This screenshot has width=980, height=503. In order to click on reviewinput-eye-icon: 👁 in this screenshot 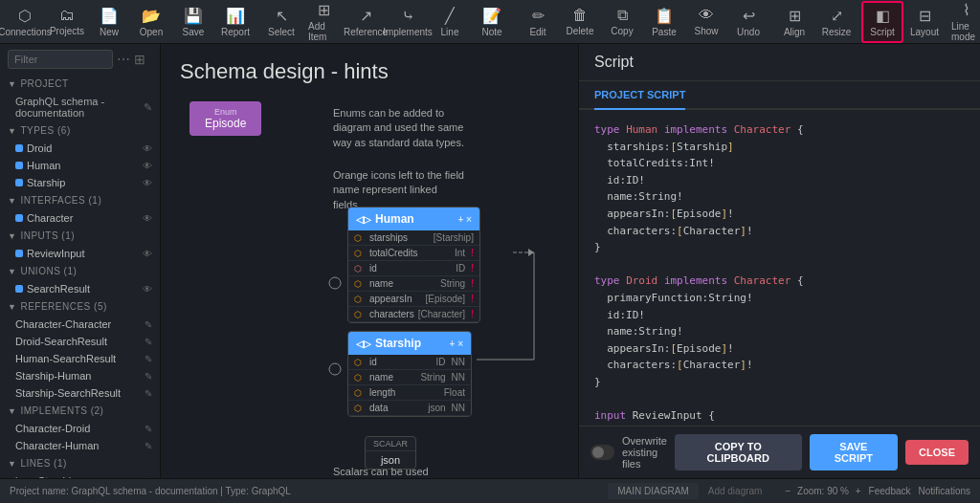, I will do `click(147, 254)`.